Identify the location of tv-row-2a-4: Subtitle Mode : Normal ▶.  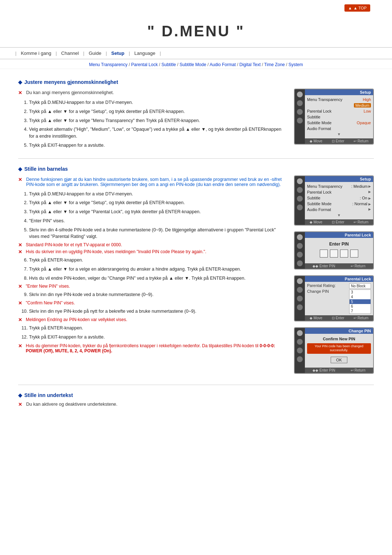
(339, 204).